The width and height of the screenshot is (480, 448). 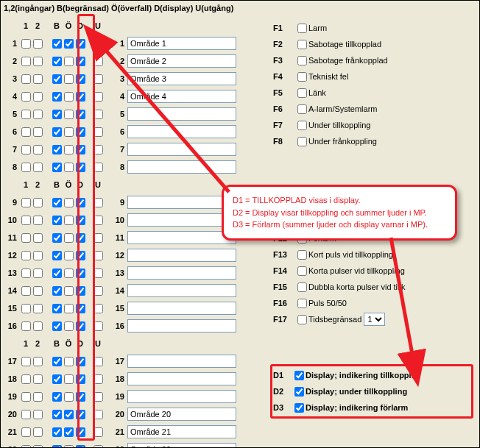 I want to click on chk-1-row13, so click(x=27, y=274).